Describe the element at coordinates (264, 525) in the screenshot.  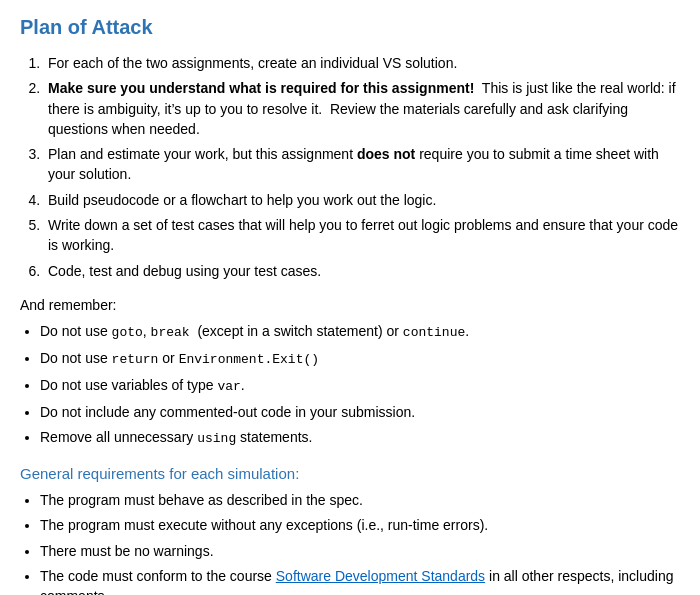
I see `bullet-text: The program must execute without any exc…` at that location.